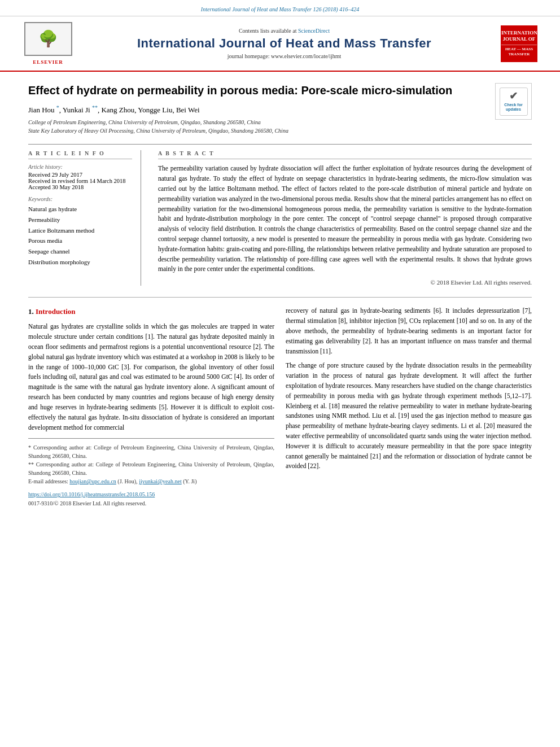 This screenshot has height=747, width=560. What do you see at coordinates (42, 110) in the screenshot?
I see `author-jian-hou: Jian Hou` at bounding box center [42, 110].